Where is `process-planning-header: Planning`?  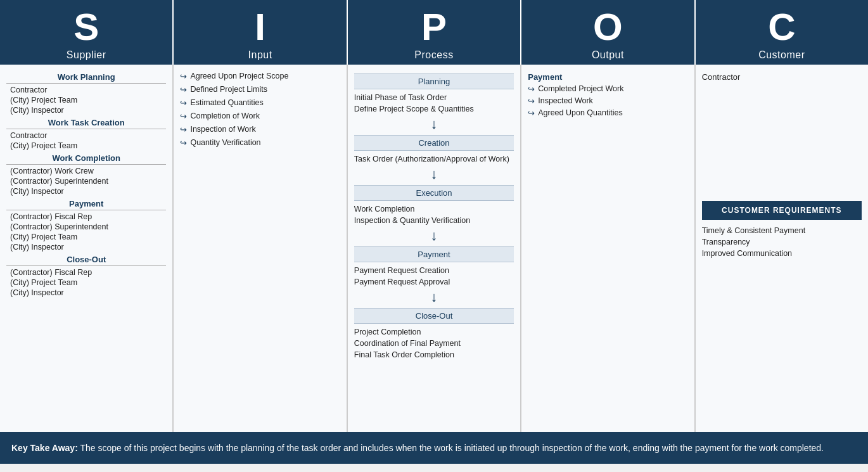
process-planning-header: Planning is located at coordinates (434, 81).